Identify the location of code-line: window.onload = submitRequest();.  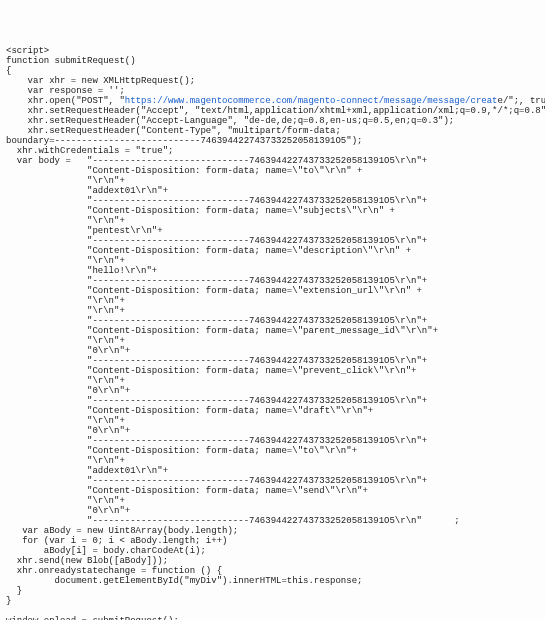
(272, 618).